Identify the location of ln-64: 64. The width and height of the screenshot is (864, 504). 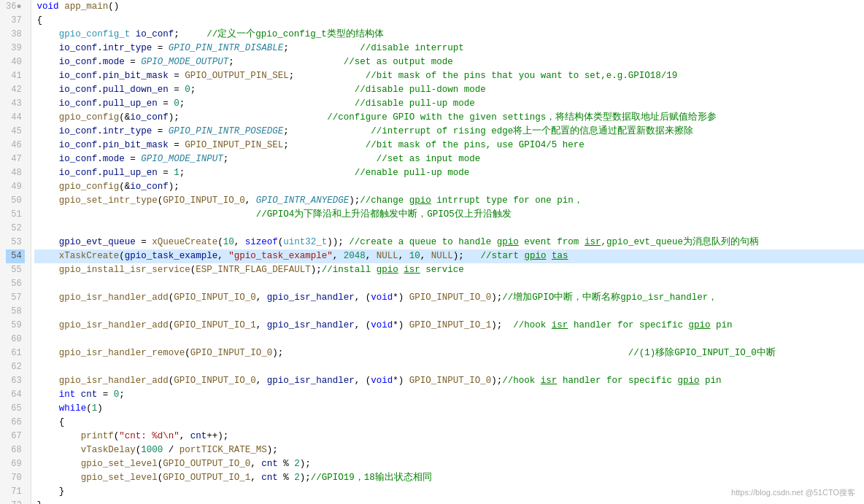
(15, 395).